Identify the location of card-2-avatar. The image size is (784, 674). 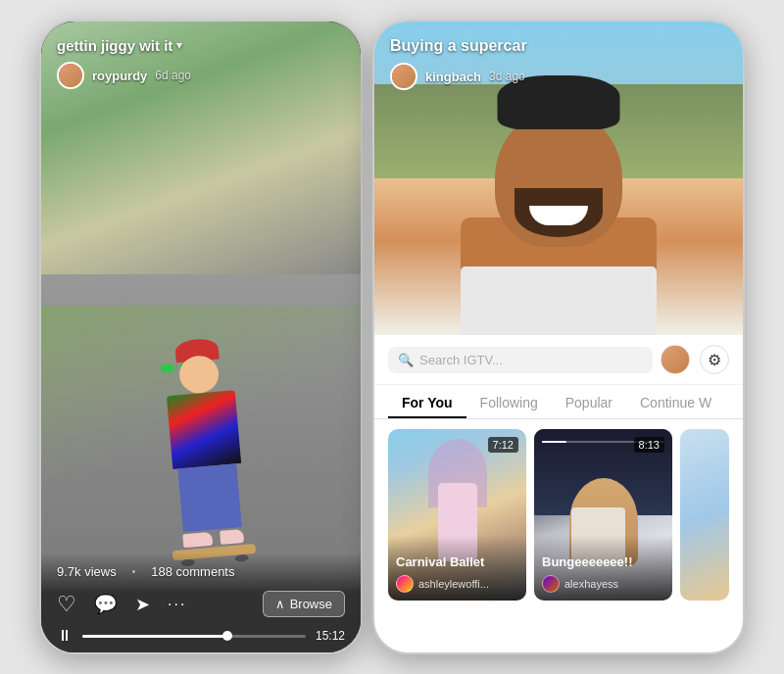
(551, 584).